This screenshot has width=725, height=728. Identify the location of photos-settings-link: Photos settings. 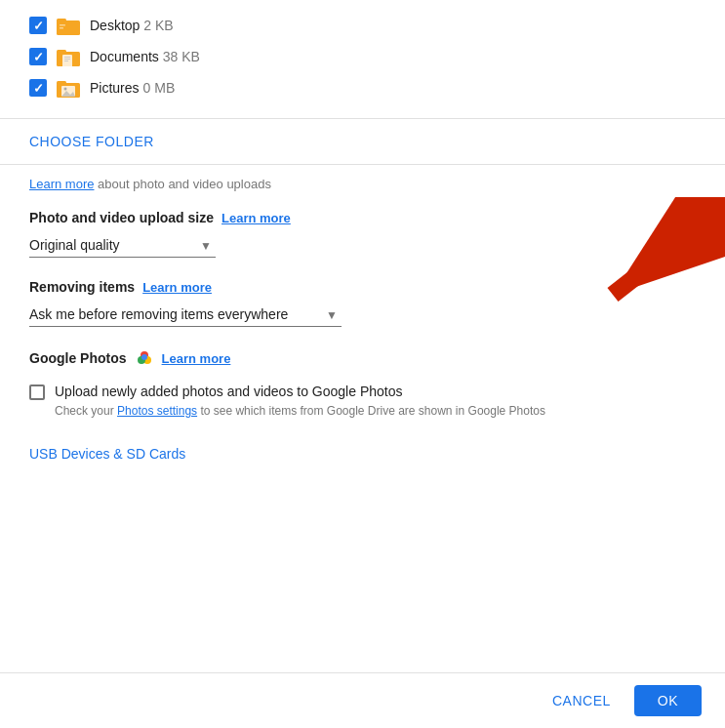
(157, 411).